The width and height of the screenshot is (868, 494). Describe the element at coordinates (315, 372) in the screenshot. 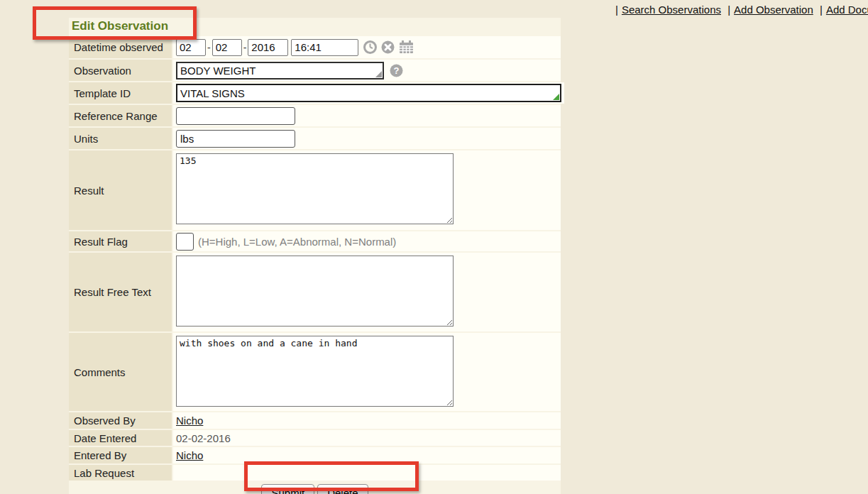

I see `row-comments: Comments with shoes on and a cane in han…` at that location.